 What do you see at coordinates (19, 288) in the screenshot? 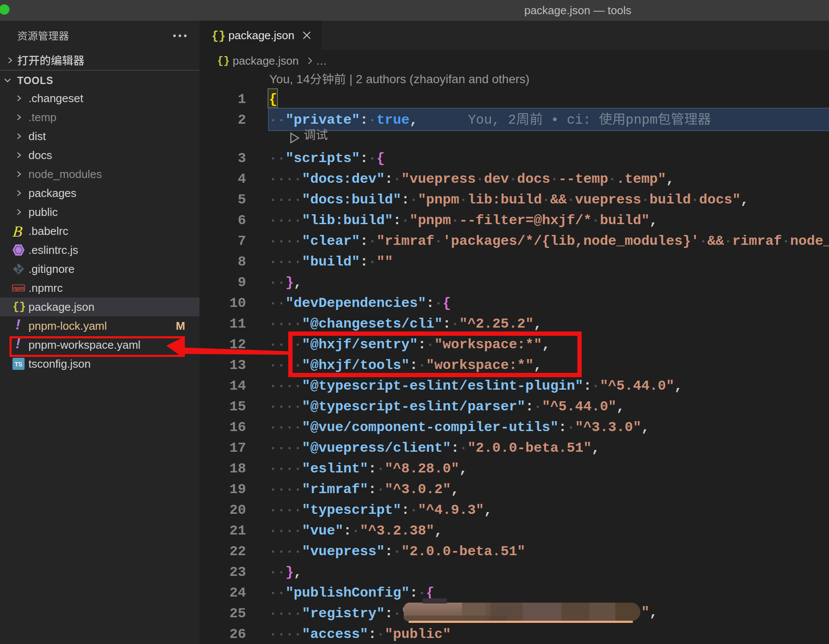
I see `svg-text: npm` at bounding box center [19, 288].